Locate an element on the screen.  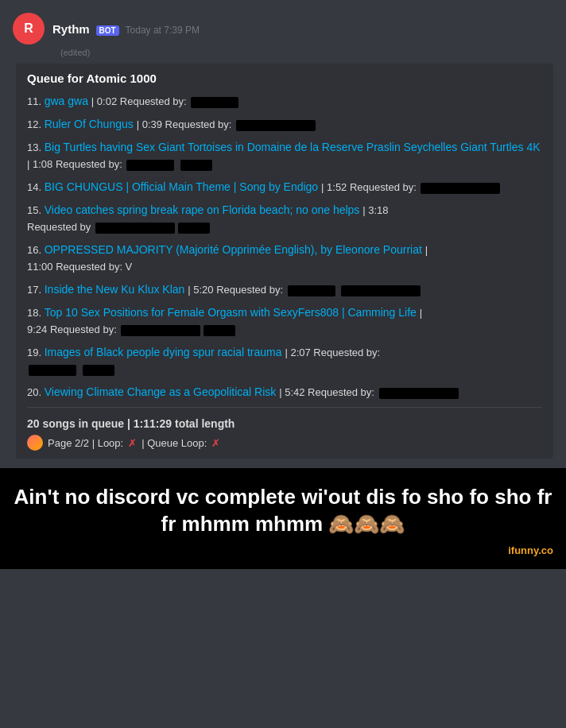
item-meta: | 5:42 Requested by: is located at coordinates (369, 393).